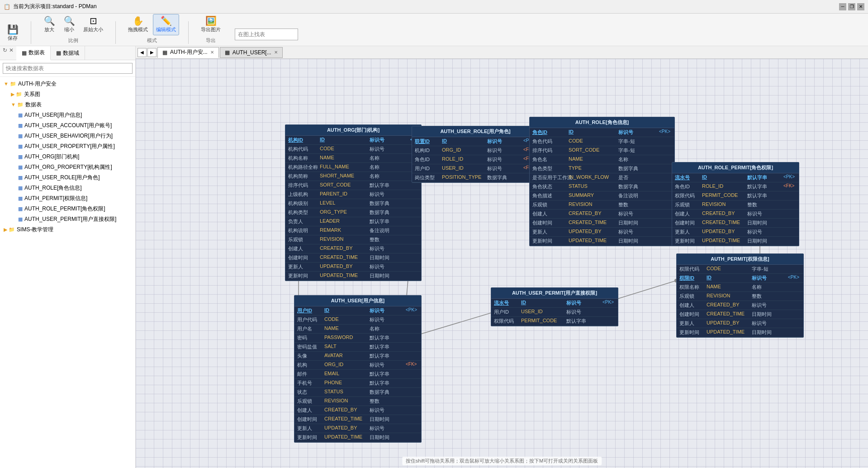 This screenshot has width=868, height=468. Describe the element at coordinates (555, 307) in the screenshot. I see `table-auth-user-permit: AUTH_USER_PERMIT[用户直接权限] 流水号 ID 标识号 <PK>…` at that location.